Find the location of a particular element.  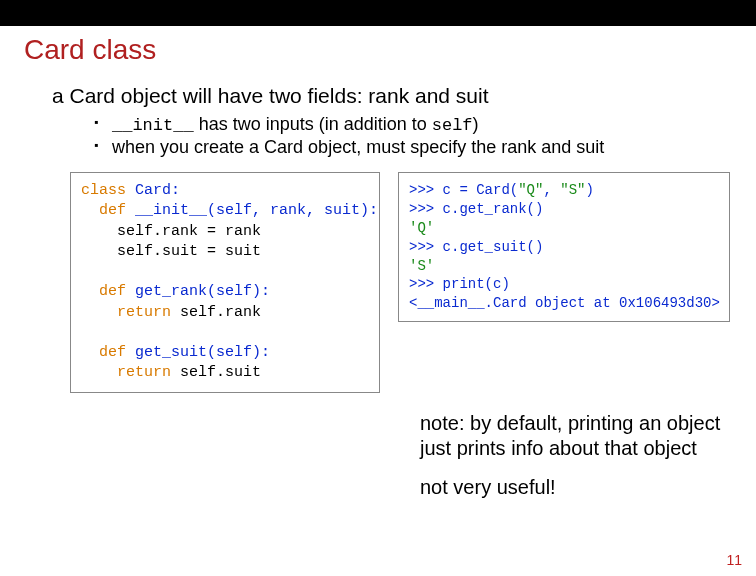

bullet-item-init: __init__ has two inputs (in addition to … is located at coordinates (413, 124).